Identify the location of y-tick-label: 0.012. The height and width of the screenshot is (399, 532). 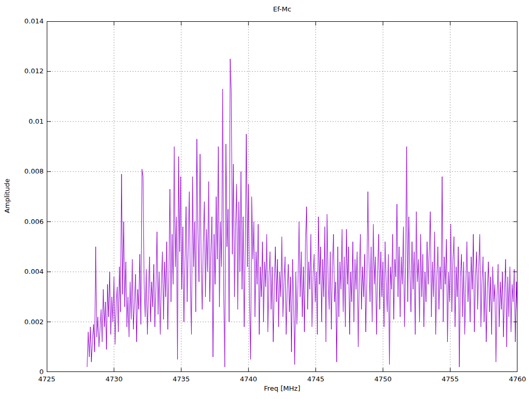
(22, 71).